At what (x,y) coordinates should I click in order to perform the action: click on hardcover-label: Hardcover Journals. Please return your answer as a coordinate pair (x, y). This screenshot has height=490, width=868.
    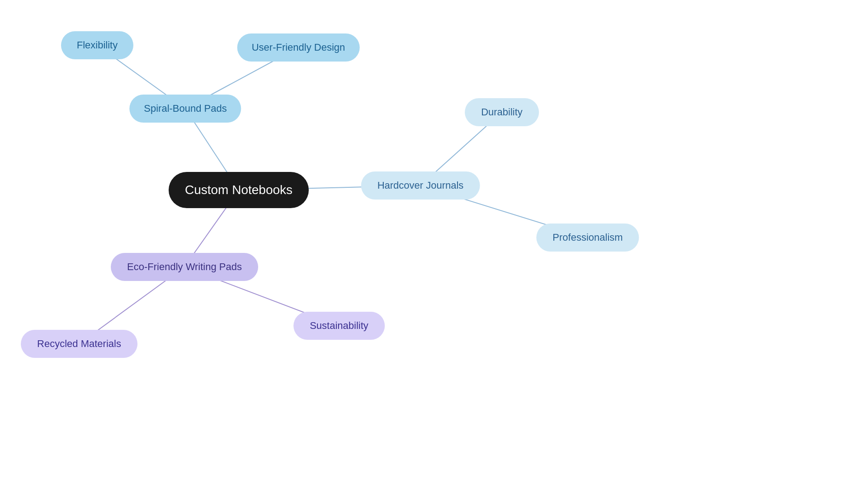
    Looking at the image, I should click on (420, 186).